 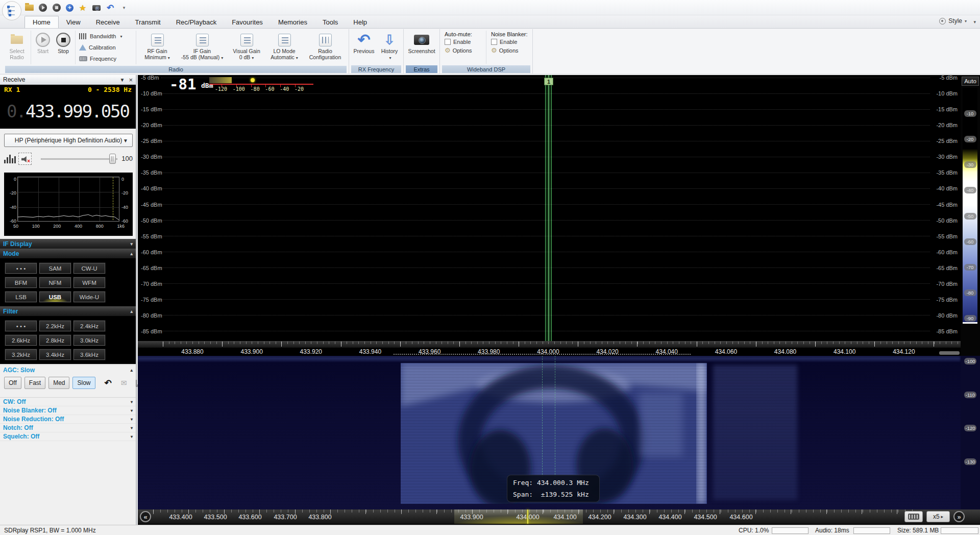 What do you see at coordinates (55, 297) in the screenshot?
I see `mode-usb-button: USB` at bounding box center [55, 297].